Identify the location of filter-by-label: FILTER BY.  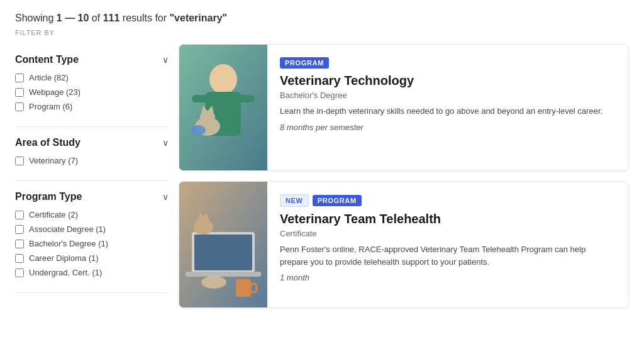
(322, 33).